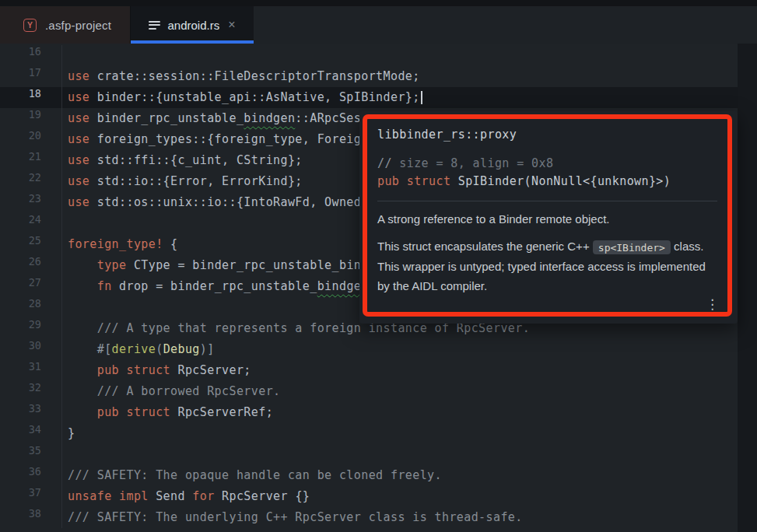 Image resolution: width=757 pixels, height=532 pixels. I want to click on line-number: 28, so click(31, 308).